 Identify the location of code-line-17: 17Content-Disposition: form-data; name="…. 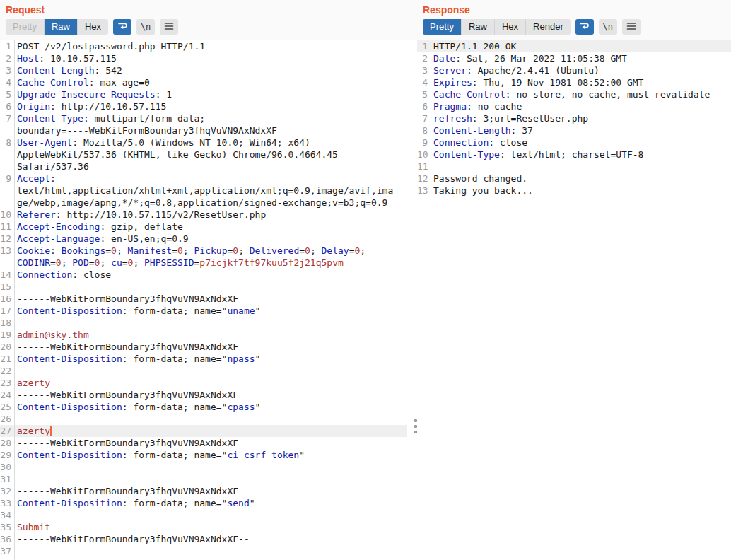
(204, 311).